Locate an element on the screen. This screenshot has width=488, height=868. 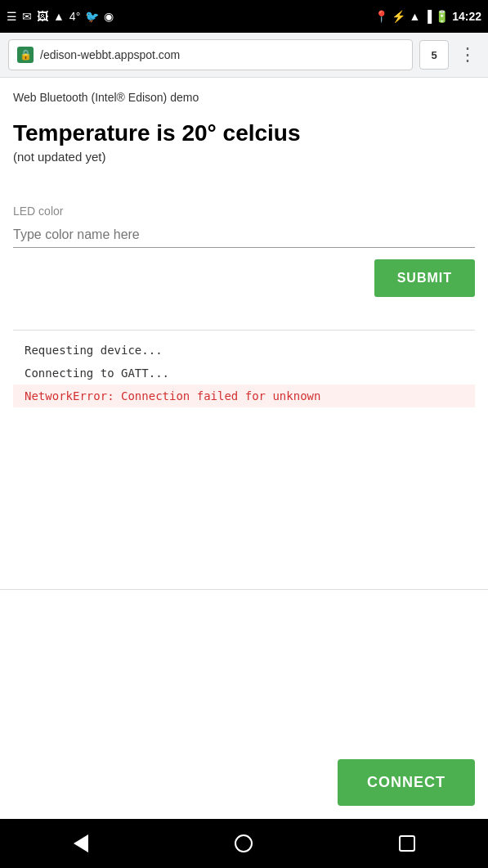
nav-bar is located at coordinates (244, 843).